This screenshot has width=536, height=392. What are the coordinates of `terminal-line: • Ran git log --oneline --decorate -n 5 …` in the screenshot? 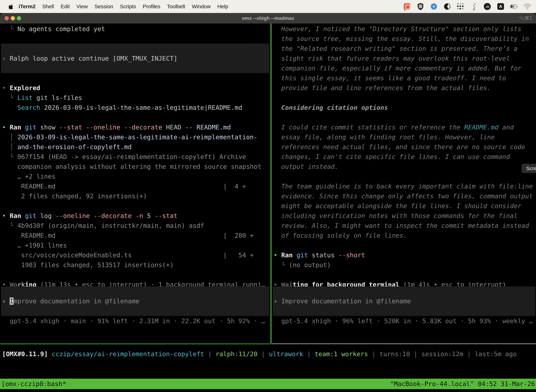 It's located at (90, 216).